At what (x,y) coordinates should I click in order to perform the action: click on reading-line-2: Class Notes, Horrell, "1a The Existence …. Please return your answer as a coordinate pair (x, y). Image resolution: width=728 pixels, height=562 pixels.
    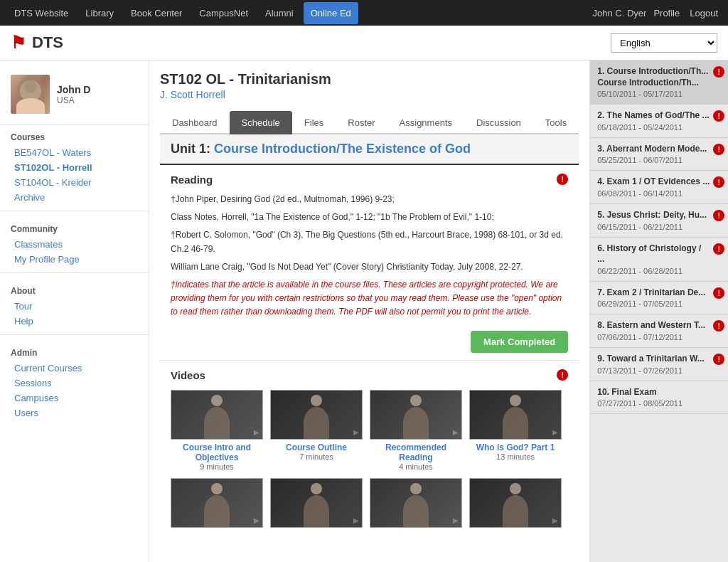
    Looking at the image, I should click on (370, 218).